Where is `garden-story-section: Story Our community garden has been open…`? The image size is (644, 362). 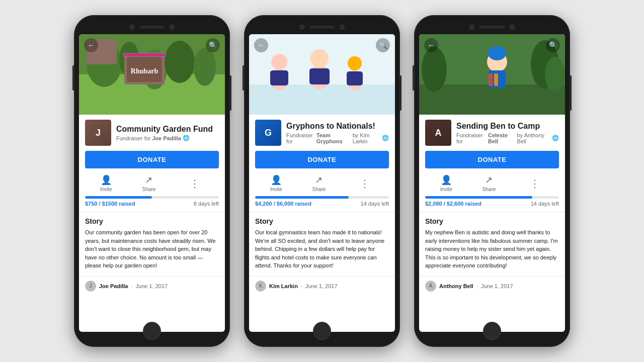
garden-story-section: Story Our community garden has been open… is located at coordinates (152, 244).